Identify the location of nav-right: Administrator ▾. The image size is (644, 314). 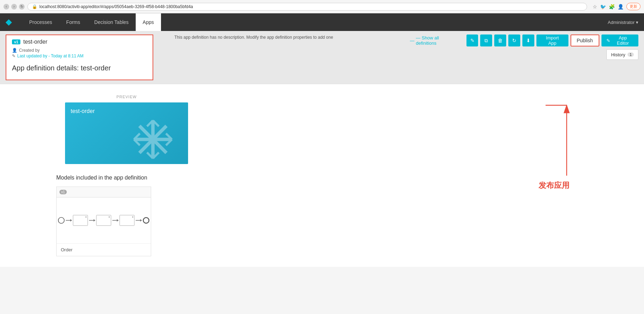
(623, 23).